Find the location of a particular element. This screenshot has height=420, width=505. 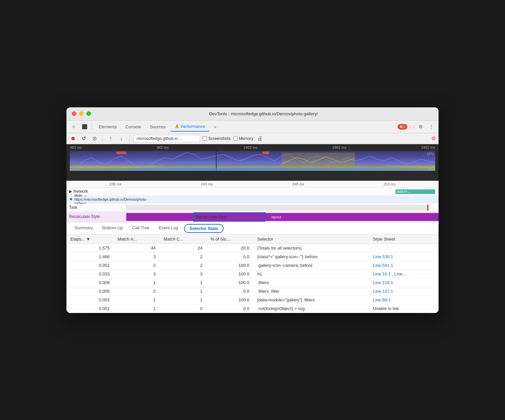

elapsed-2: 0.052 is located at coordinates (90, 265).